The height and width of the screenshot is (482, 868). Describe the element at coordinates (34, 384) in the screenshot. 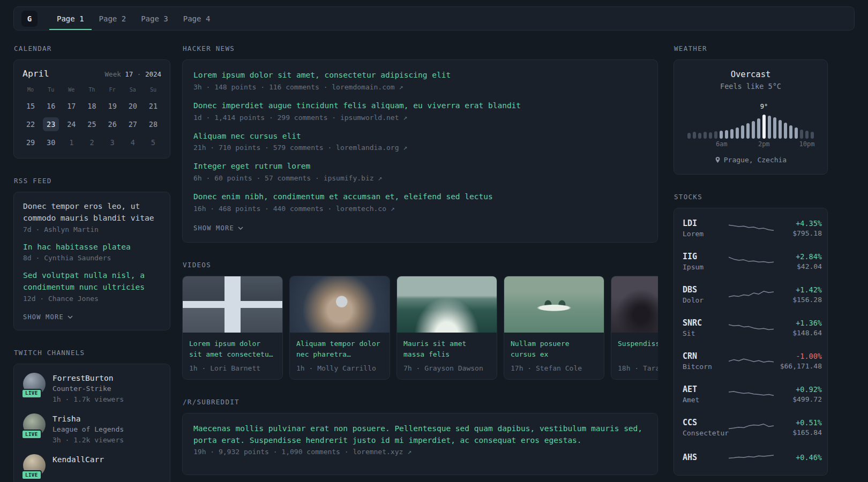

I see `channel-avatar: LIVE` at that location.